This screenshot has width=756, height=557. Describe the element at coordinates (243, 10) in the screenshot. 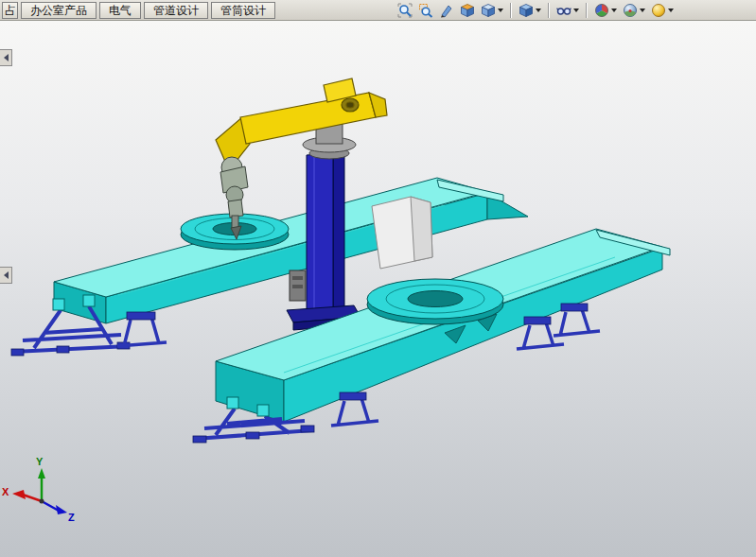

I see `tab-tubing-design: 管筒设计` at that location.